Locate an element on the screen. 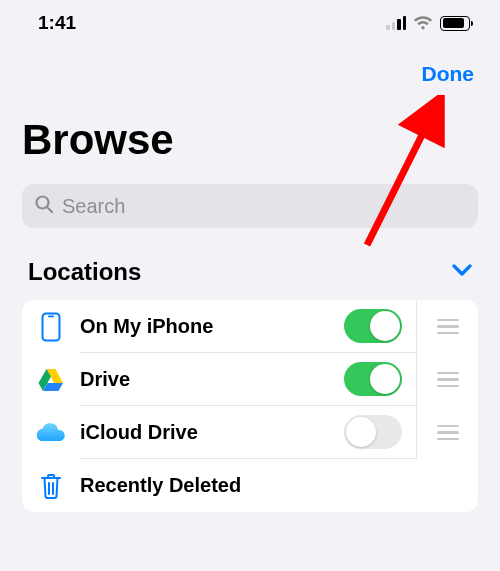 This screenshot has width=500, height=571. nav-bar: Done is located at coordinates (250, 64).